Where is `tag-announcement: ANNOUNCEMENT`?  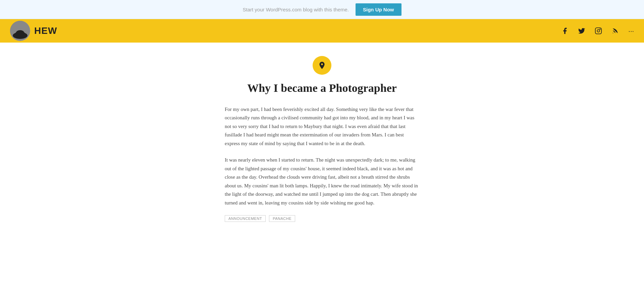
tag-announcement: ANNOUNCEMENT is located at coordinates (245, 219).